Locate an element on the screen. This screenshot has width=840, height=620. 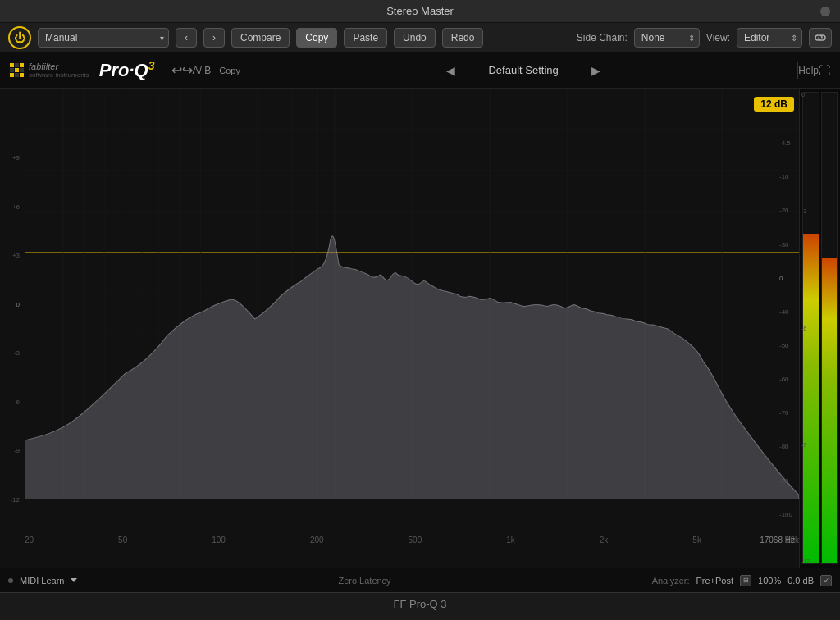
meter-left is located at coordinates (810, 328).